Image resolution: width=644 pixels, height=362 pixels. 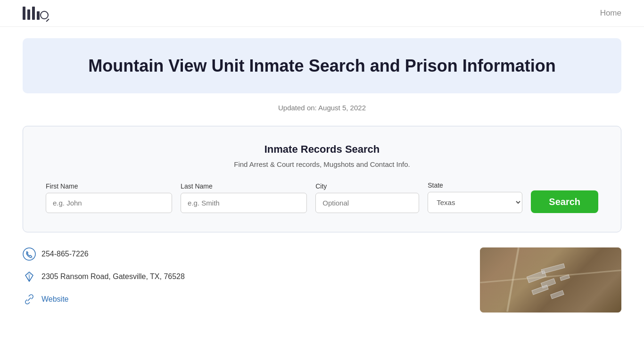 What do you see at coordinates (244, 203) in the screenshot?
I see `last-name-input` at bounding box center [244, 203].